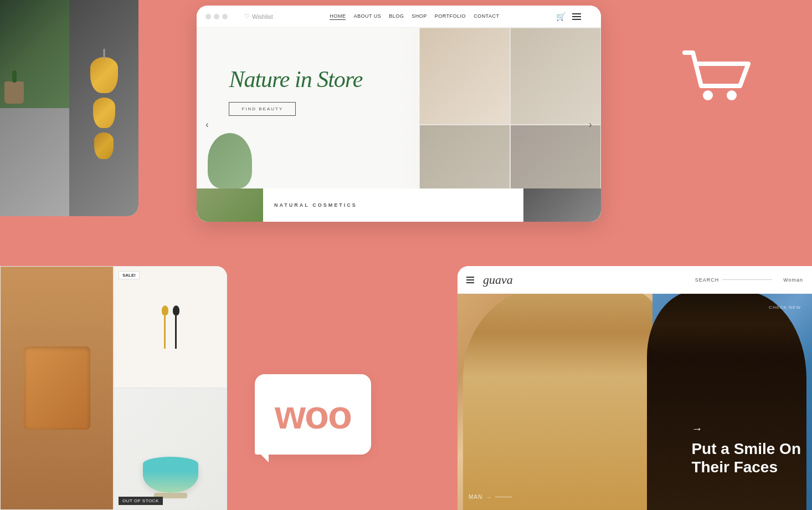 The width and height of the screenshot is (812, 510). I want to click on hero-title-text: Nature in Store, so click(296, 79).